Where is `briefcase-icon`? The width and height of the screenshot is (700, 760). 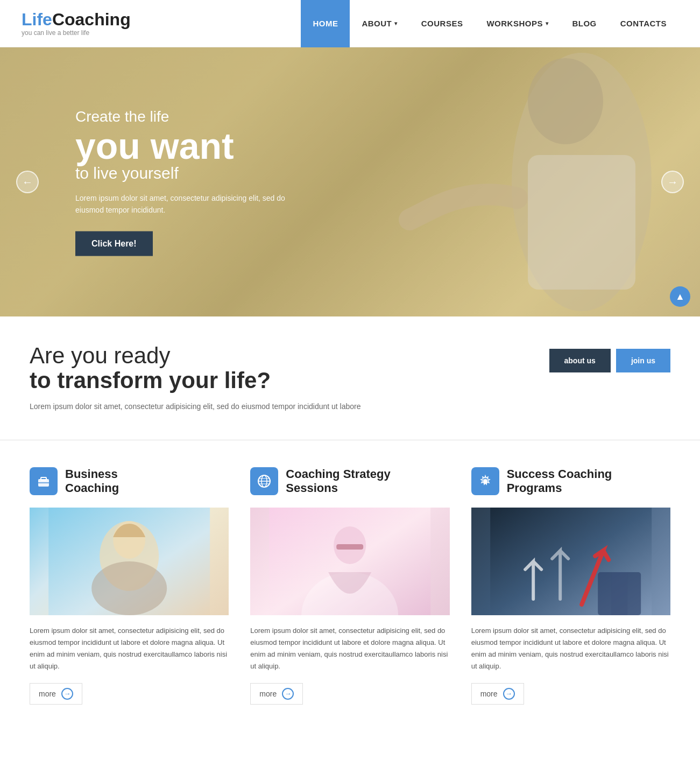 briefcase-icon is located at coordinates (44, 481).